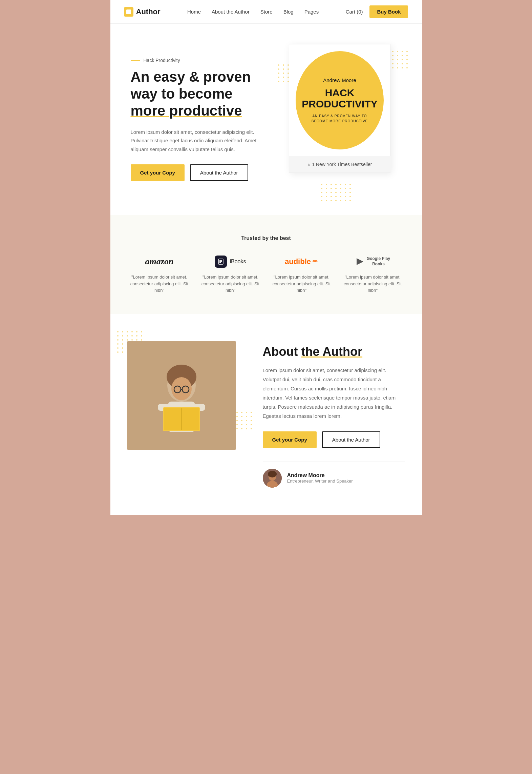 The width and height of the screenshot is (532, 774). Describe the element at coordinates (266, 119) in the screenshot. I see `hero-section: Hack Productivity An easy & proven way t…` at that location.